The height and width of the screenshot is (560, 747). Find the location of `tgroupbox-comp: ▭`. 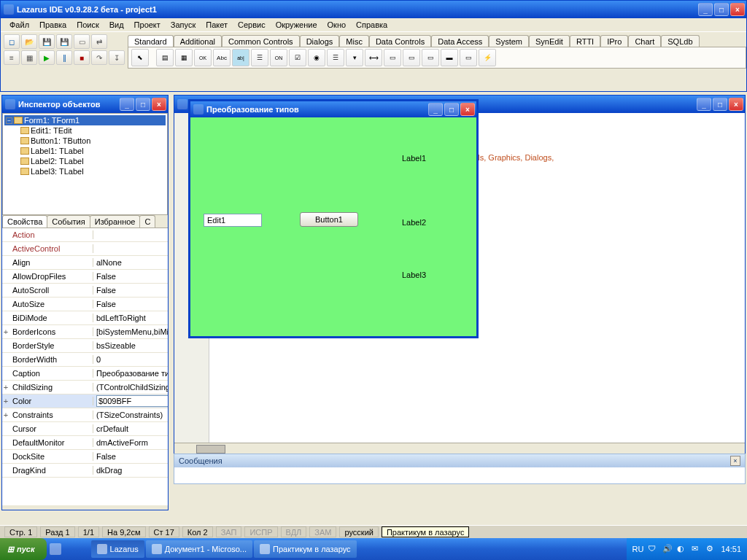

tgroupbox-comp: ▭ is located at coordinates (392, 58).